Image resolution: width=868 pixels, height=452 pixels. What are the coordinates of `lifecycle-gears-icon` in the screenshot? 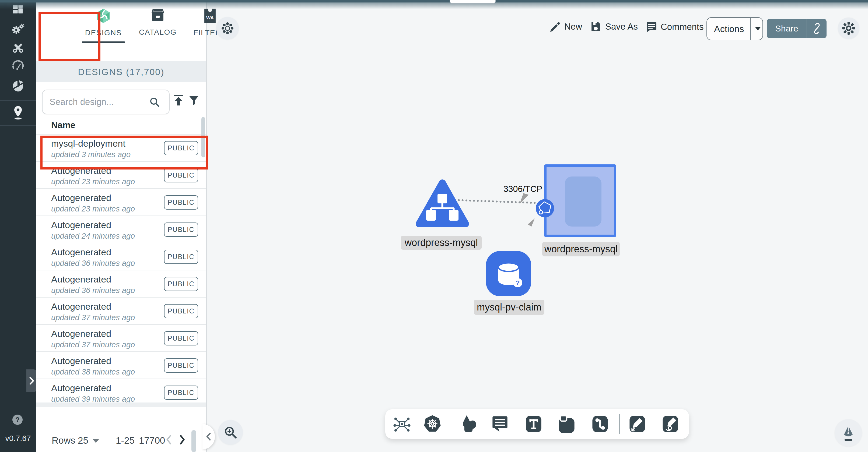 It's located at (18, 29).